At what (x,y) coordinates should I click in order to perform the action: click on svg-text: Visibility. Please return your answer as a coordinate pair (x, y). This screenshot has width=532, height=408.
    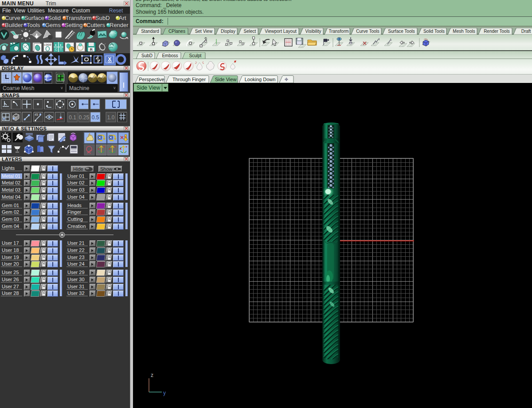
    Looking at the image, I should click on (313, 31).